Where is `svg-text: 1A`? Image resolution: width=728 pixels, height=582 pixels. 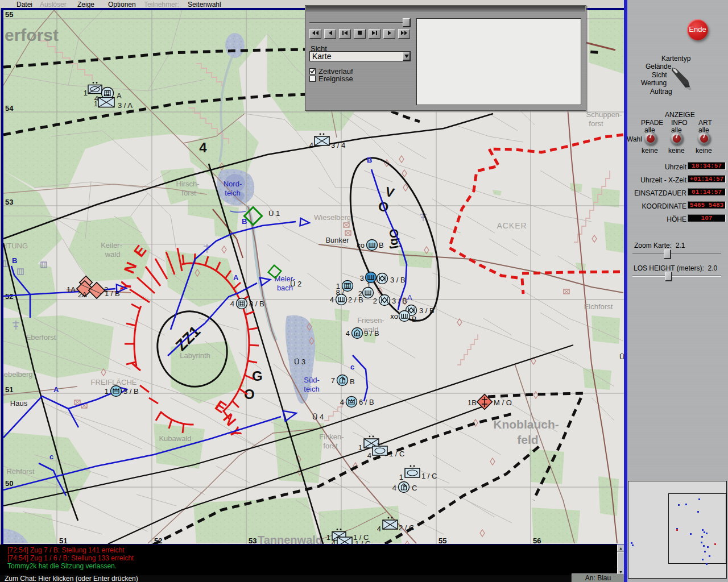 svg-text: 1A is located at coordinates (71, 290).